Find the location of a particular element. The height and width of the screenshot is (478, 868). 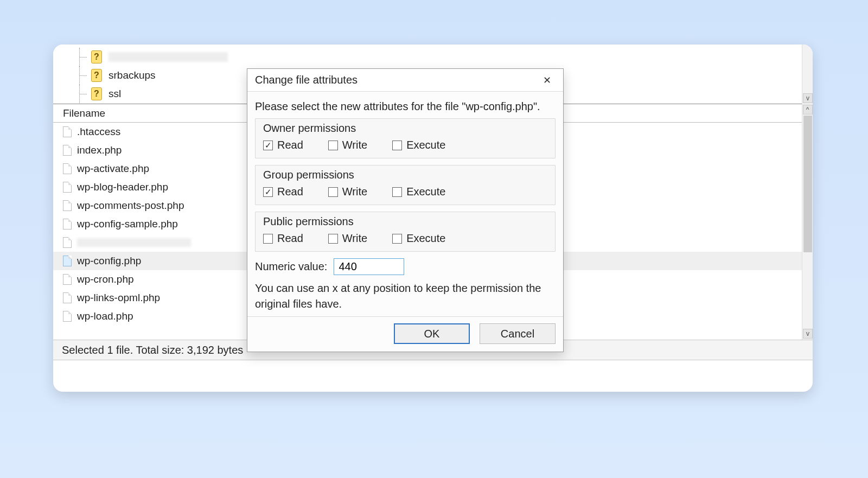

button-label: OK is located at coordinates (432, 334).